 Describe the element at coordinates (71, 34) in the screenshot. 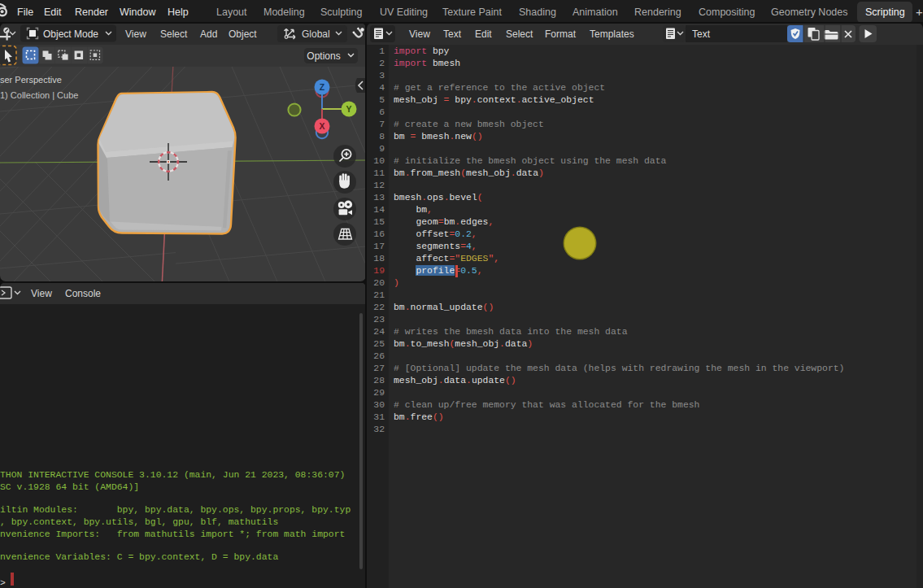

I see `svg-text: Object Mode` at that location.